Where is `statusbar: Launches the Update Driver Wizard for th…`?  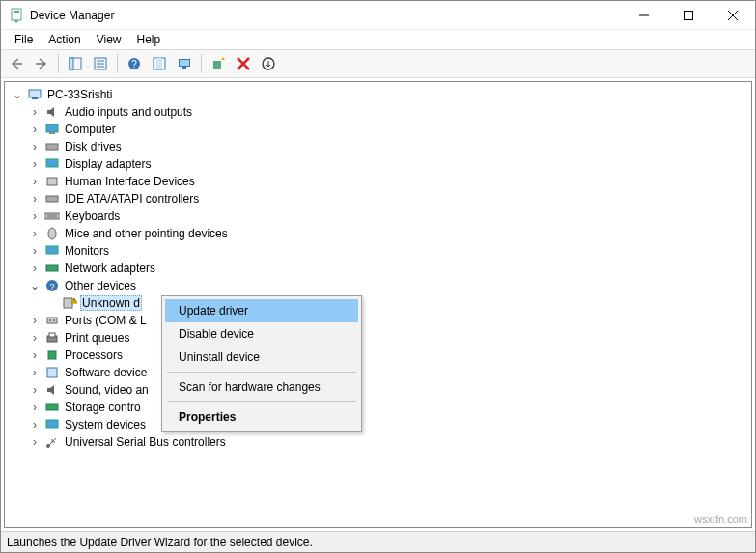
statusbar: Launches the Update Driver Wizard for th… is located at coordinates (378, 541).